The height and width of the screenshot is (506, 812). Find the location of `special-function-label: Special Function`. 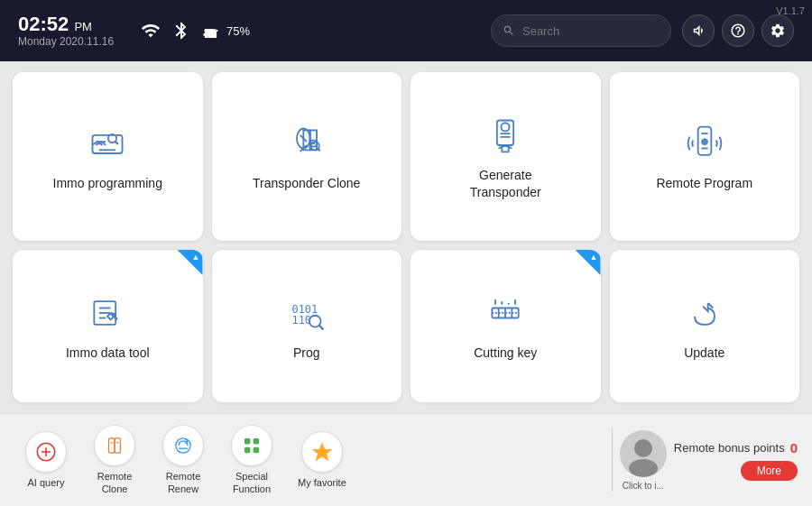

special-function-label: Special Function is located at coordinates (252, 483).